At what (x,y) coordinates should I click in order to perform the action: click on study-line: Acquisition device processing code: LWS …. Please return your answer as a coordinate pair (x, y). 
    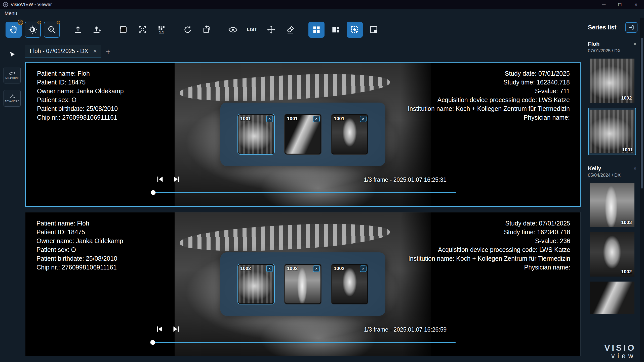
    Looking at the image, I should click on (489, 100).